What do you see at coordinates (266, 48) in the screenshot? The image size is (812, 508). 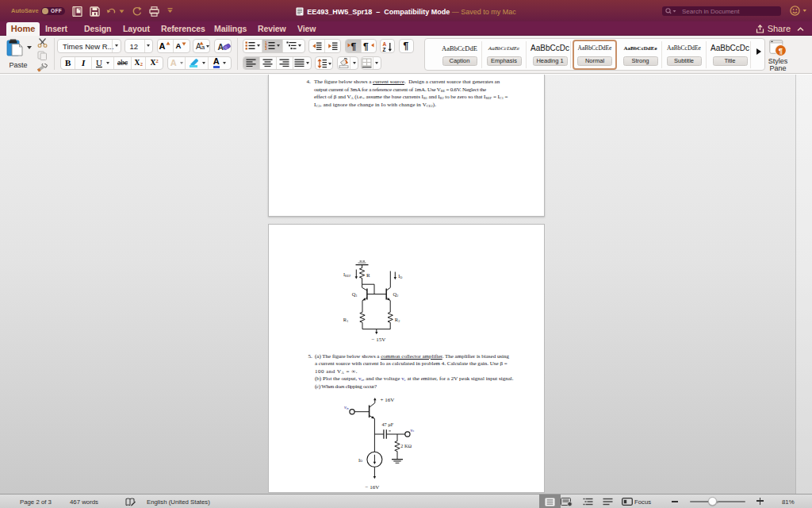 I see `svg-text: 3` at bounding box center [266, 48].